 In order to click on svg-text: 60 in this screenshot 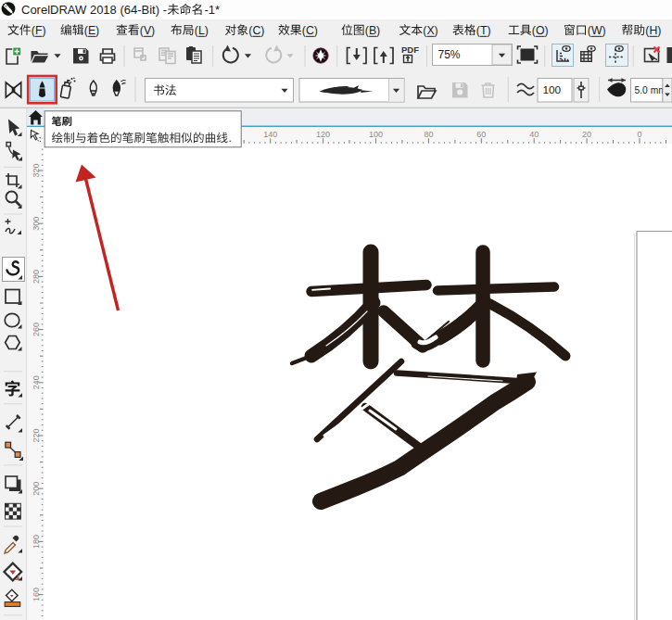, I will do `click(481, 134)`.